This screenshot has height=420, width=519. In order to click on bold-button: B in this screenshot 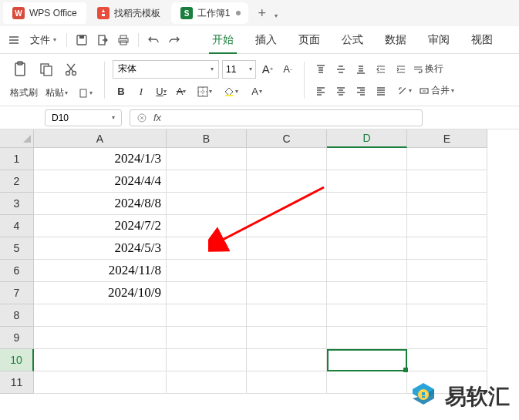, I will do `click(121, 92)`.